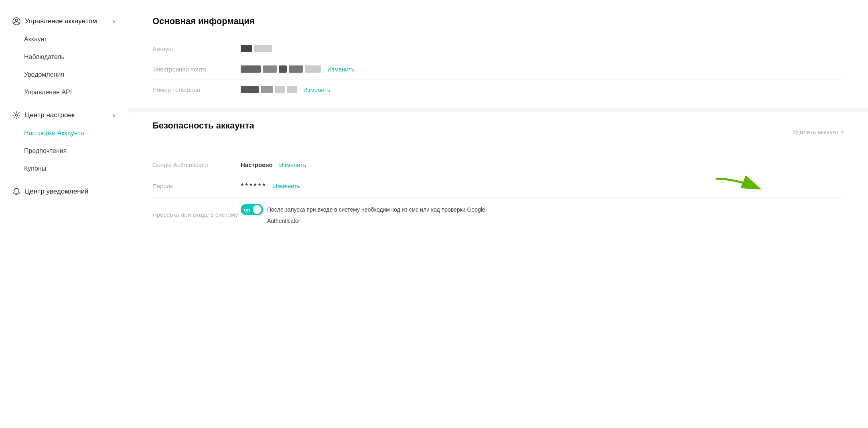 The height and width of the screenshot is (428, 868). What do you see at coordinates (64, 57) in the screenshot?
I see `sidebar-item-observer: Наблюдатель` at bounding box center [64, 57].